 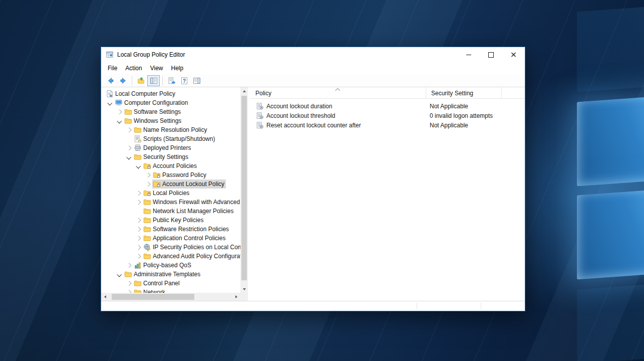 I want to click on tree-item-account-lockout-policy: Account Lockout Policy, so click(x=171, y=184).